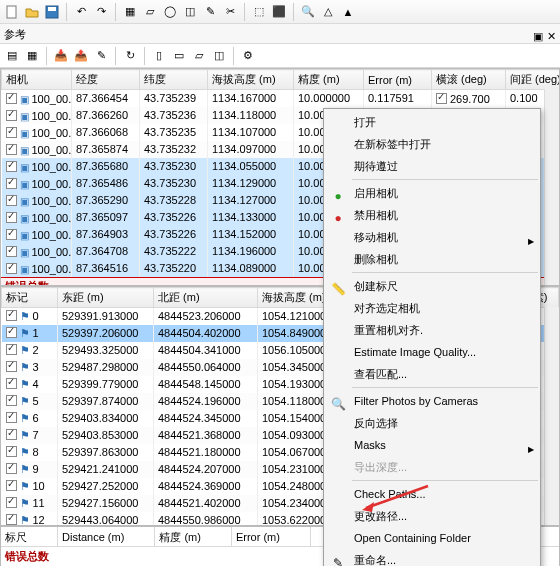  Describe the element at coordinates (32, 56) in the screenshot. I see `view-icon: ▦` at that location.